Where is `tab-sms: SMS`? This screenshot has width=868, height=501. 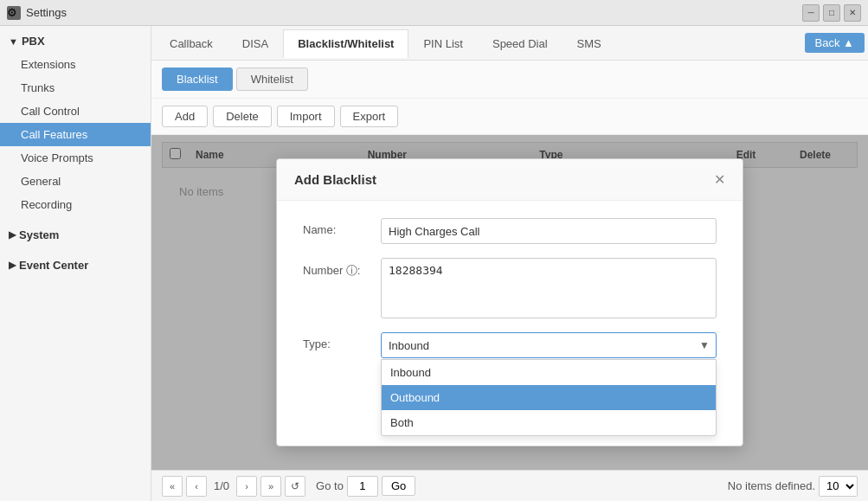
tab-sms: SMS is located at coordinates (589, 43).